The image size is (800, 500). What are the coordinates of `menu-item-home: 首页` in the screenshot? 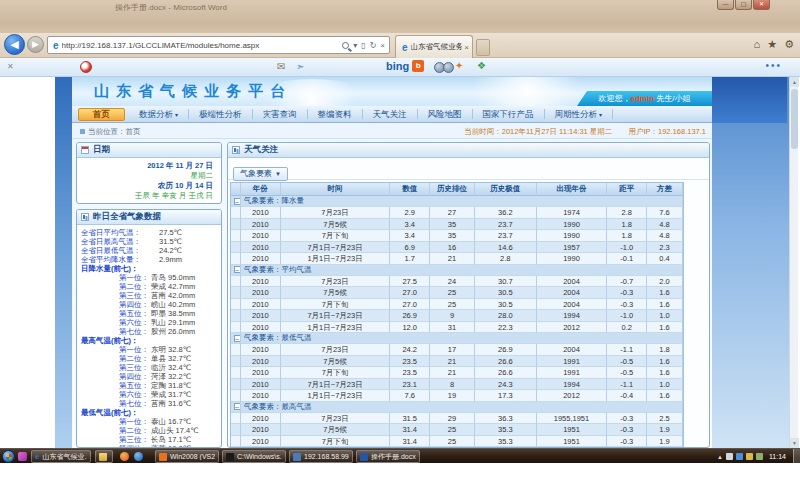 It's located at (102, 114).